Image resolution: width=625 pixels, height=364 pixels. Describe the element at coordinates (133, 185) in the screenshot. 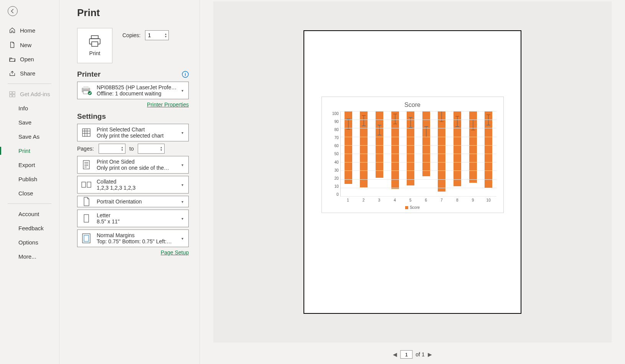

I see `collated-dropdown: Collated1,2,3 1,2,3 1,2,3 ▾` at that location.